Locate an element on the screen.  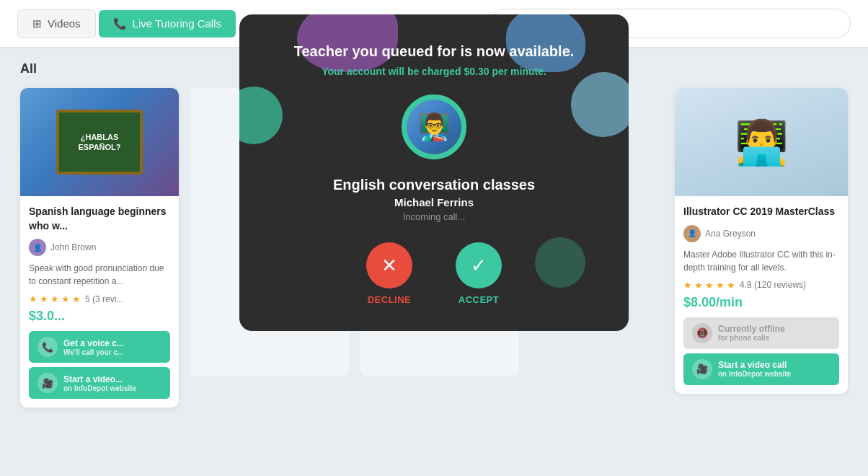
decline-action-group: ✕ DECLINE is located at coordinates (389, 274).